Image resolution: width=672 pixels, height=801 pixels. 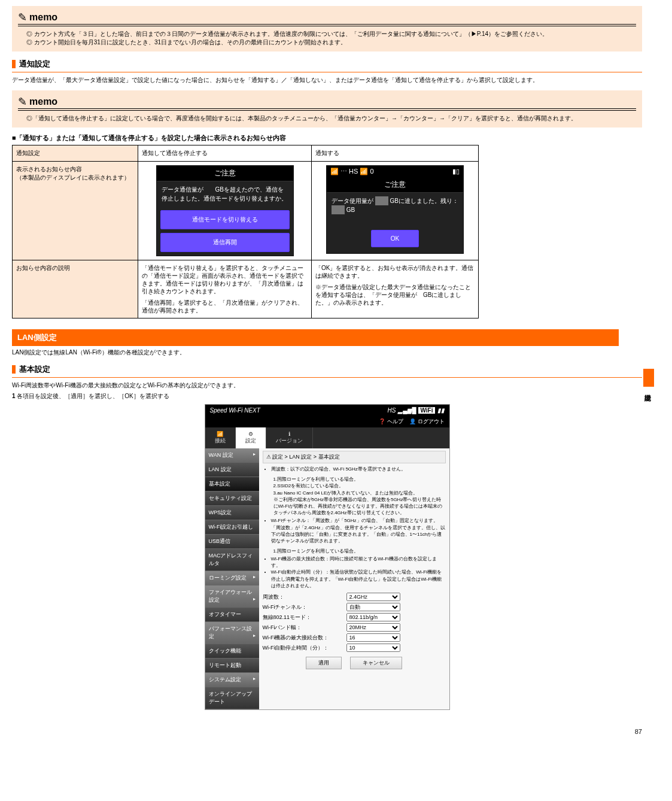 I want to click on sidebar-item-mac: MACアドレスフィルタ, so click(x=232, y=560).